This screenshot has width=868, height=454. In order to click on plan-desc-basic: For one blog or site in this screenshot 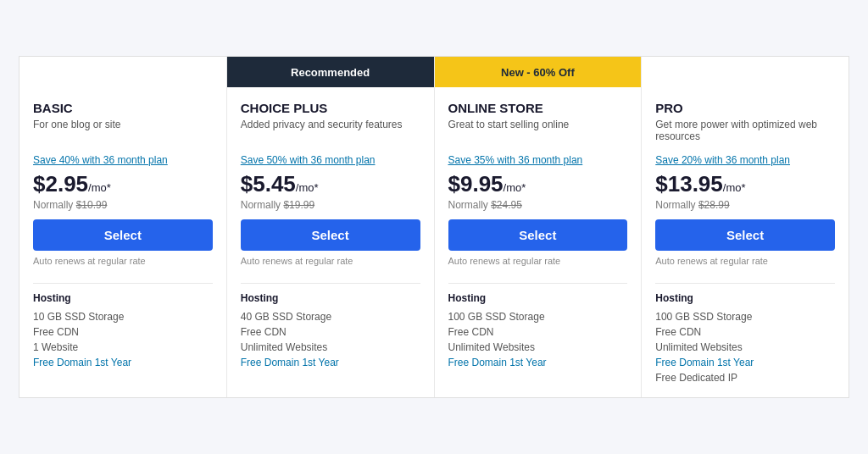, I will do `click(123, 132)`.